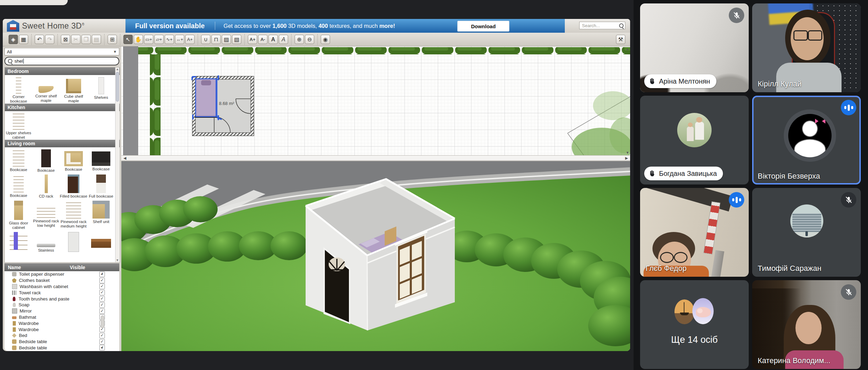 This screenshot has width=868, height=370. What do you see at coordinates (138, 39) in the screenshot?
I see `pan-tool-button: ✋` at bounding box center [138, 39].